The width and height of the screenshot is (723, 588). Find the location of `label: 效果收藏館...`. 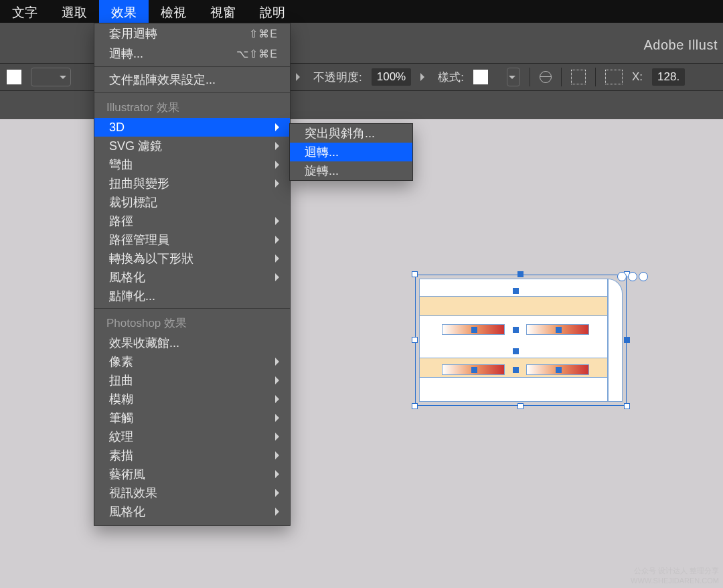

label: 效果收藏館... is located at coordinates (145, 343).